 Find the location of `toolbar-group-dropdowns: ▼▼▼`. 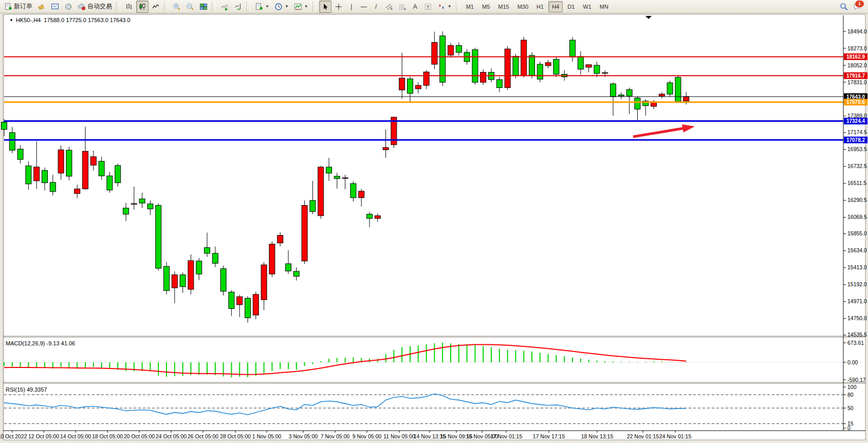

toolbar-group-dropdowns: ▼▼▼ is located at coordinates (282, 6).